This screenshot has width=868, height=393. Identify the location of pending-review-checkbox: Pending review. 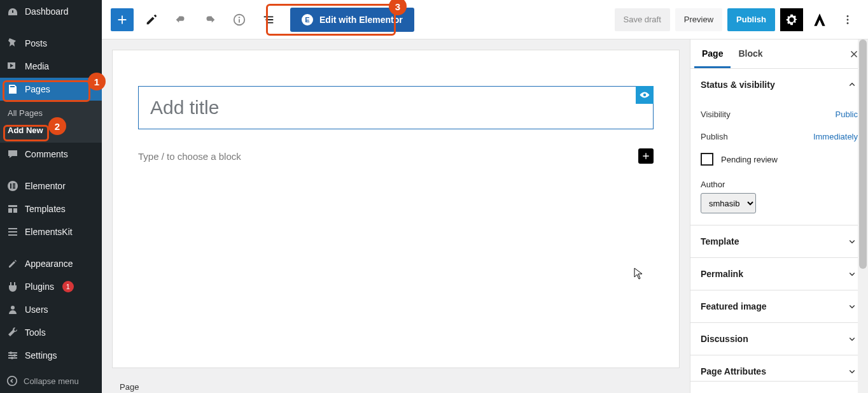
(779, 159).